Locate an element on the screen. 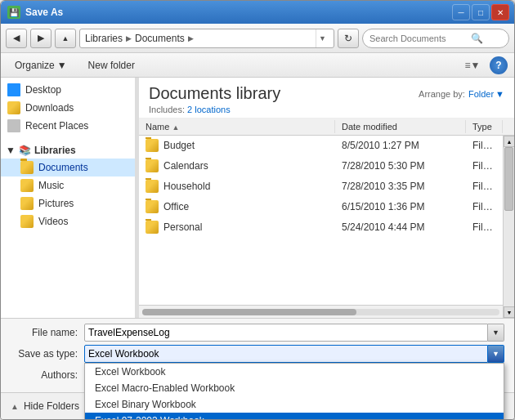 The image size is (515, 420). help-button: ? is located at coordinates (499, 65).